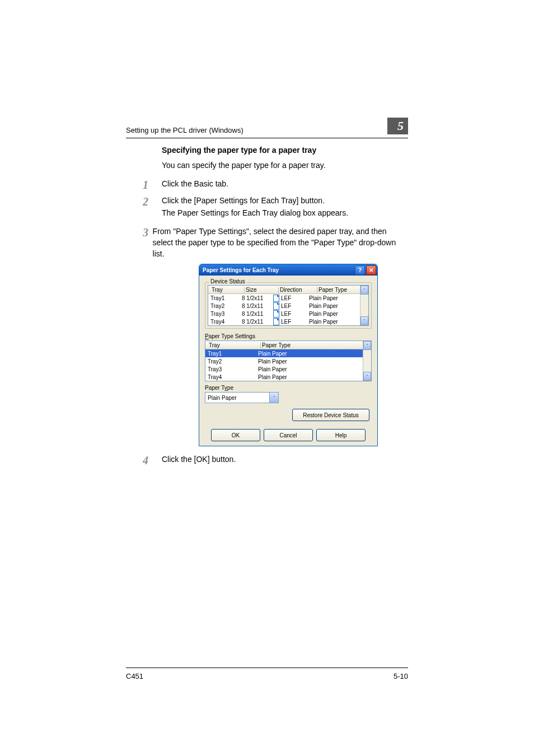 The image size is (534, 756). What do you see at coordinates (285, 209) in the screenshot?
I see `step-2: 2 Click the [Paper Settings for Each Tra…` at bounding box center [285, 209].